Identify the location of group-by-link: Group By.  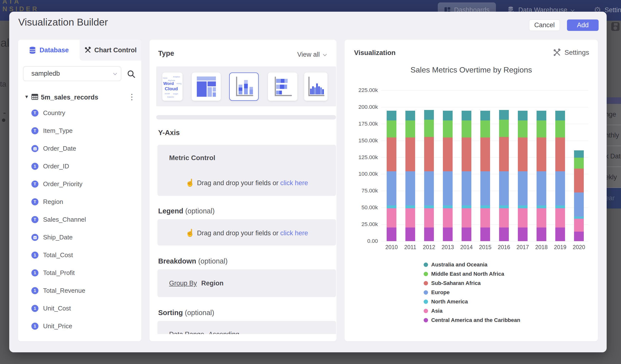
(183, 283).